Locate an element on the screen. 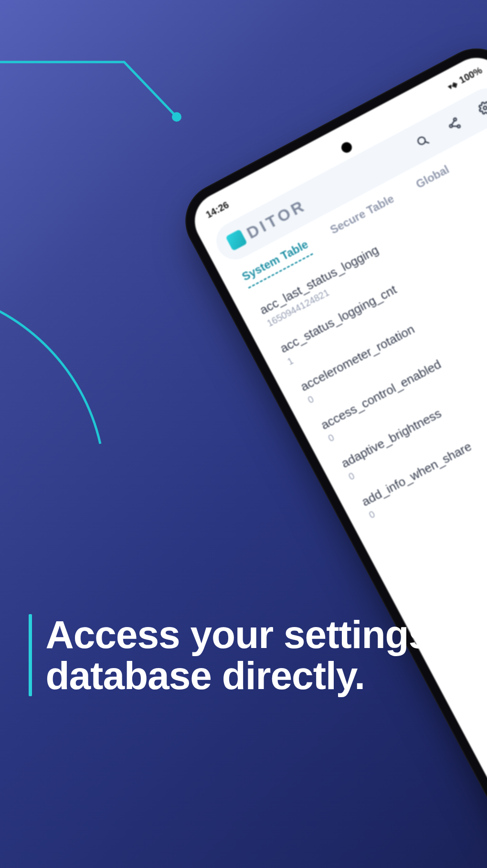 This screenshot has width=487, height=868. promo-caption: Access your settings database directly. is located at coordinates (258, 655).